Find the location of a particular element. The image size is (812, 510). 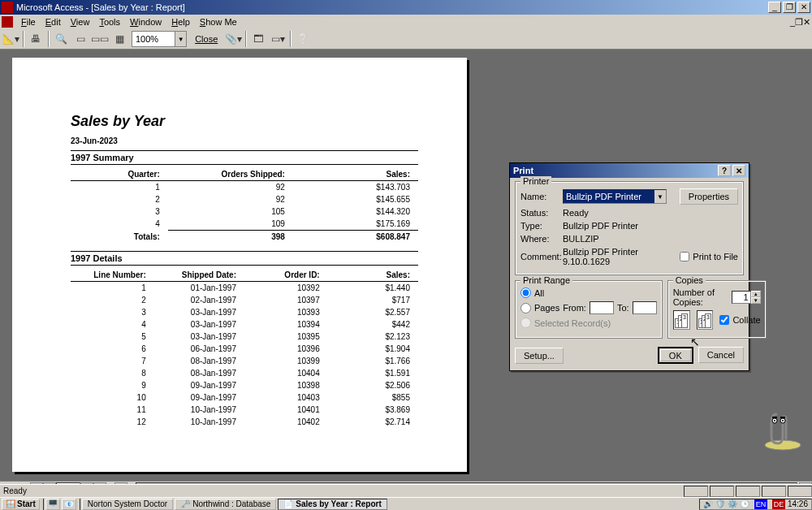

view-button: 📐▾ is located at coordinates (11, 39).